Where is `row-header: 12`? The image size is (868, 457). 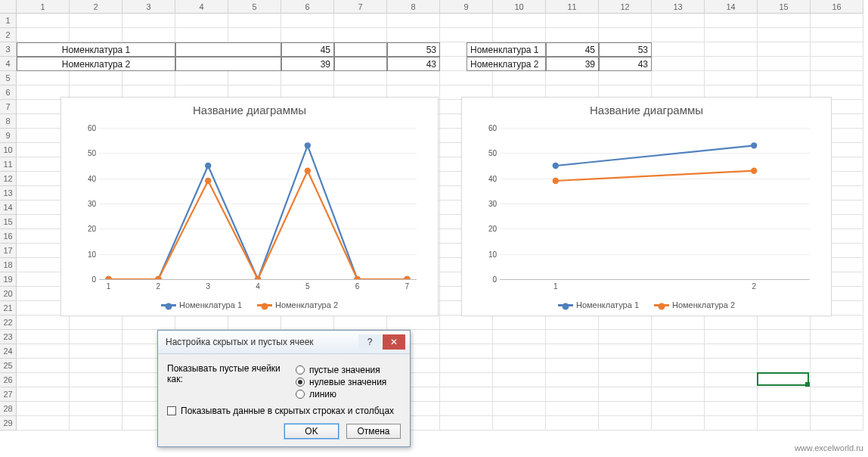 row-header: 12 is located at coordinates (8, 179).